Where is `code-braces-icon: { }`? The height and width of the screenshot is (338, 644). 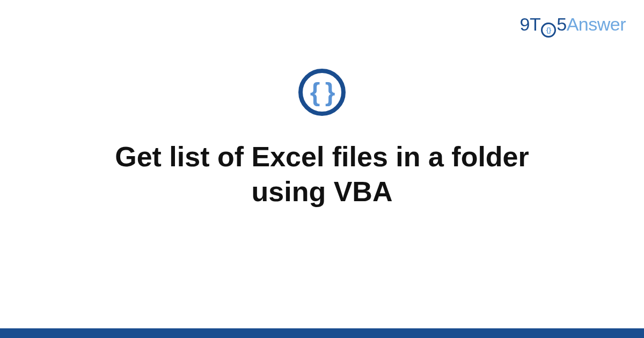
code-braces-icon: { } is located at coordinates (322, 92).